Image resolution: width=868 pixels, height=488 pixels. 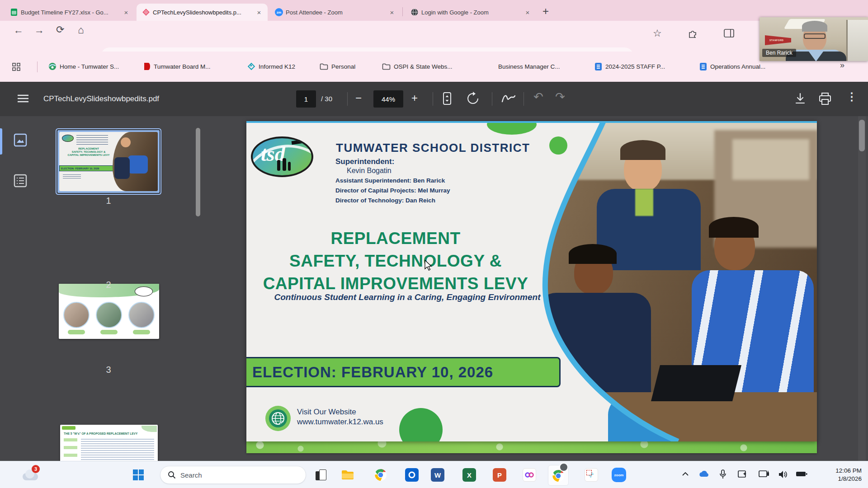 What do you see at coordinates (306, 99) in the screenshot?
I see `page-number-input: 1` at bounding box center [306, 99].